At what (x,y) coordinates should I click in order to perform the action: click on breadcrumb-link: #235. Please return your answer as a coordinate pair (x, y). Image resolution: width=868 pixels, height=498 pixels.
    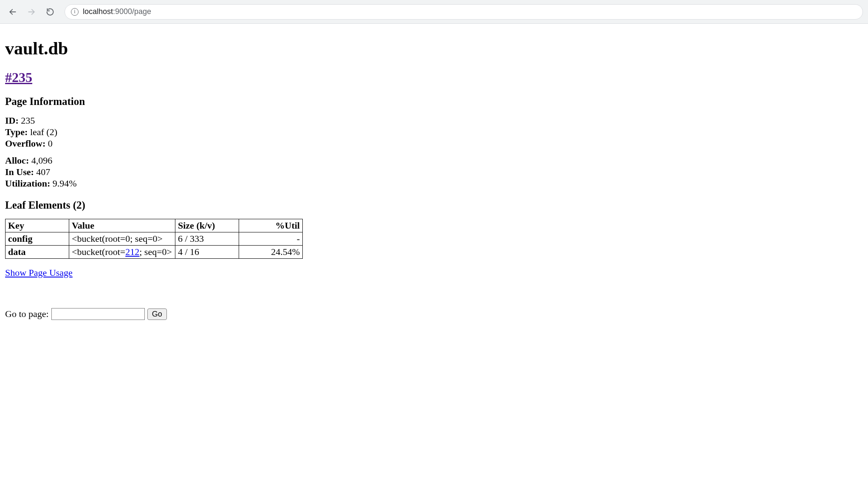
    Looking at the image, I should click on (19, 77).